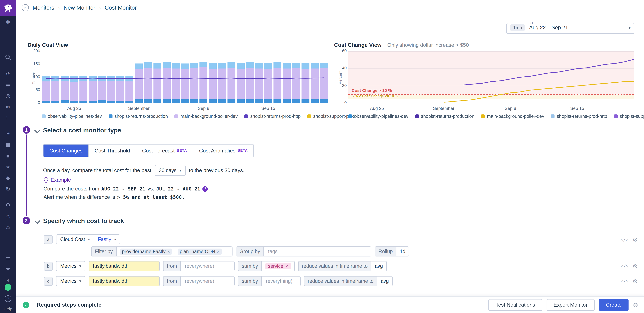 This screenshot has height=313, width=644. I want to click on group-by-input, so click(315, 251).